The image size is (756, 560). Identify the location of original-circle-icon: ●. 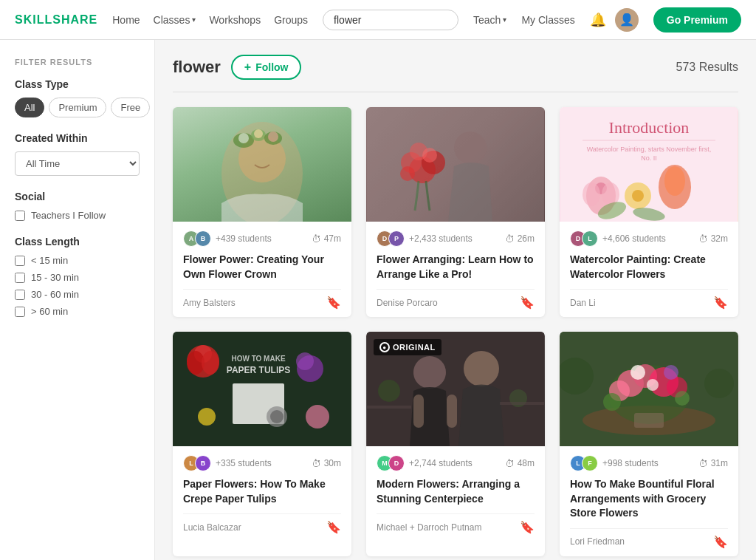
(385, 347).